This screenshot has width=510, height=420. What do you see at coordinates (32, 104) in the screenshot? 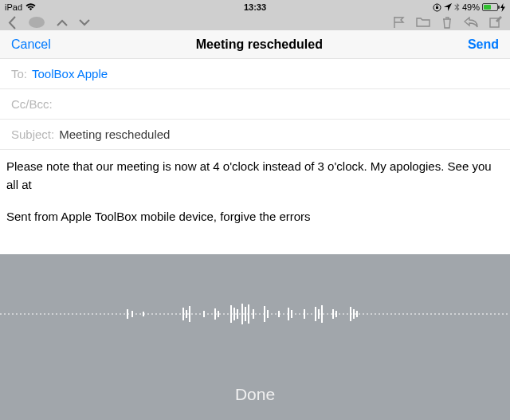
I see `ccbcc-label: Cc/Bcc:` at bounding box center [32, 104].